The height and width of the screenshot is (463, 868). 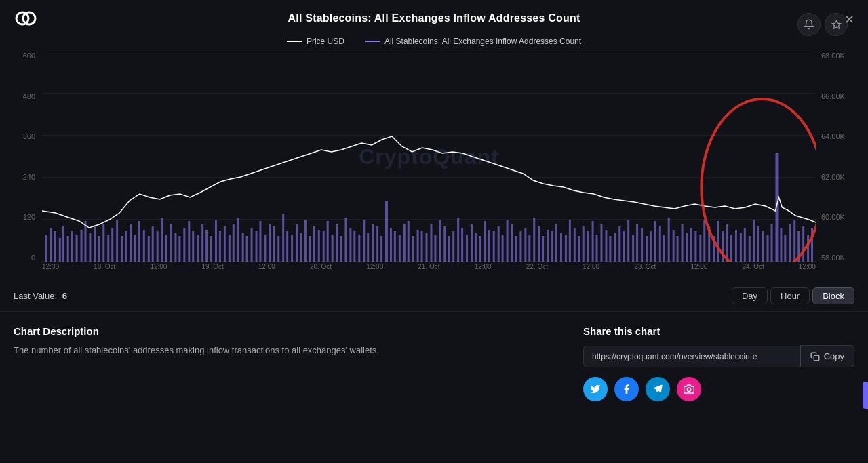 I want to click on last-value-number: 6, so click(x=65, y=296).